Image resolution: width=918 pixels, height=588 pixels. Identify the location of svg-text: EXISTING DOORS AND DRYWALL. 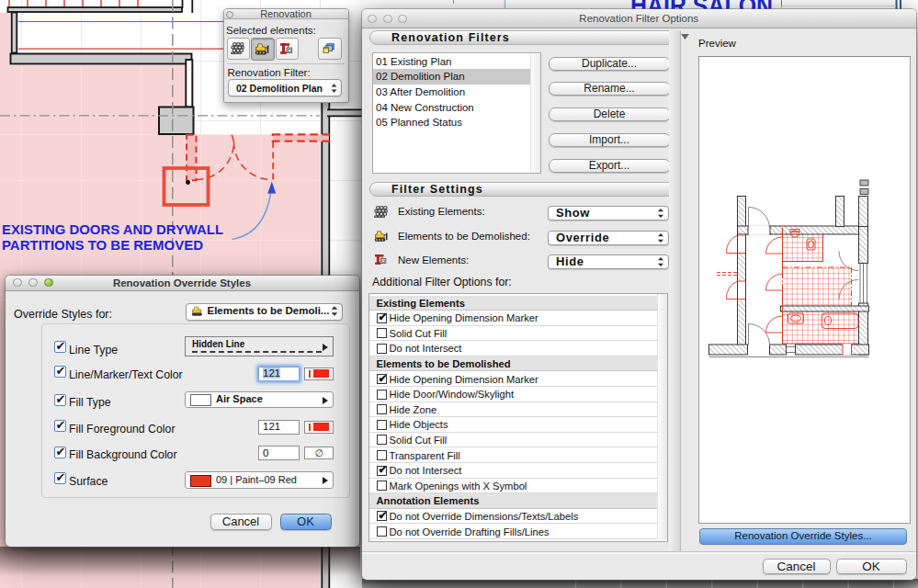
(112, 230).